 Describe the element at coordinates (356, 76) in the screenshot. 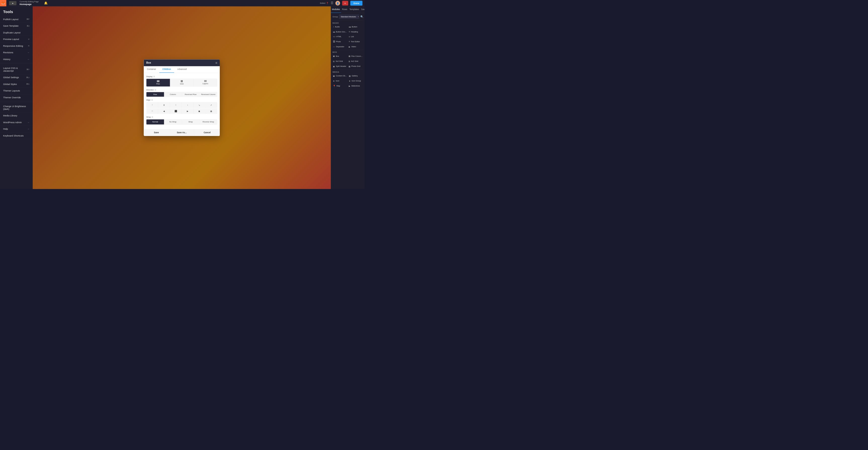

I see `module-gallery: ▦ Gallery` at that location.